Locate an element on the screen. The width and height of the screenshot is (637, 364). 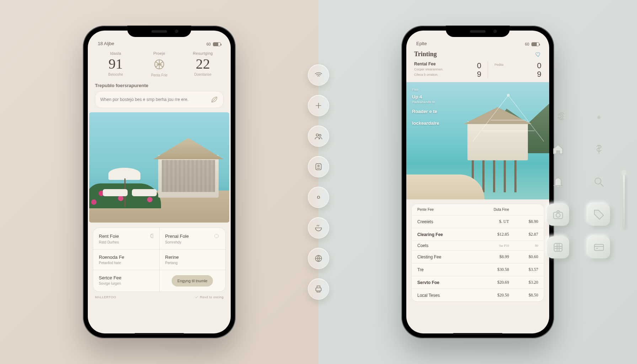
shell-icon is located at coordinates (159, 64).